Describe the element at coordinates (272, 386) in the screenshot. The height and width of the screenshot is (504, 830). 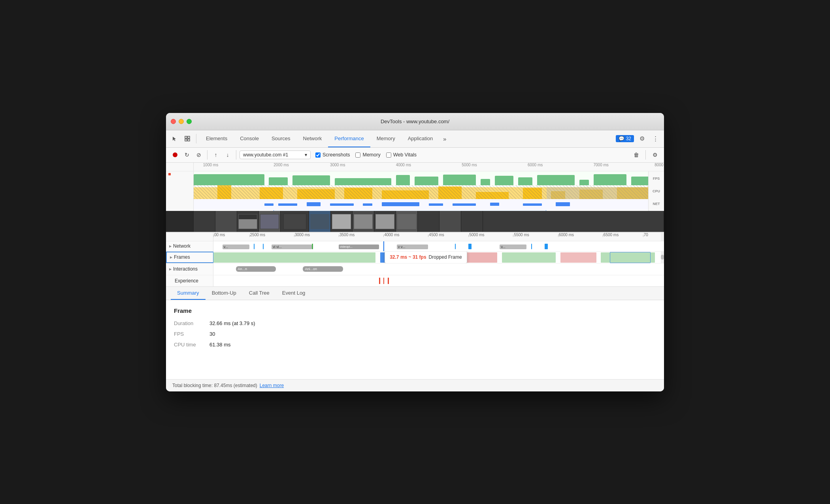
I see `learn-more-link: Learn more` at that location.